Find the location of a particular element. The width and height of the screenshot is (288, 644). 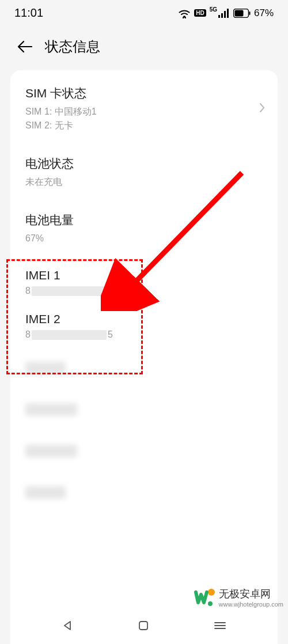

wifi-icon is located at coordinates (184, 13).